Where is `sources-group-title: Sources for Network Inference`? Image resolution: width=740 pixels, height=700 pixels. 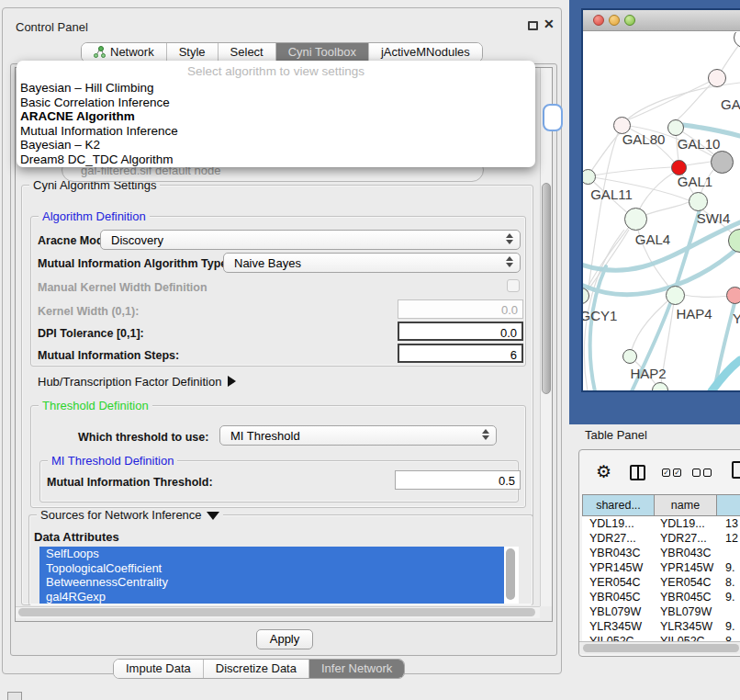 sources-group-title: Sources for Network Inference is located at coordinates (130, 514).